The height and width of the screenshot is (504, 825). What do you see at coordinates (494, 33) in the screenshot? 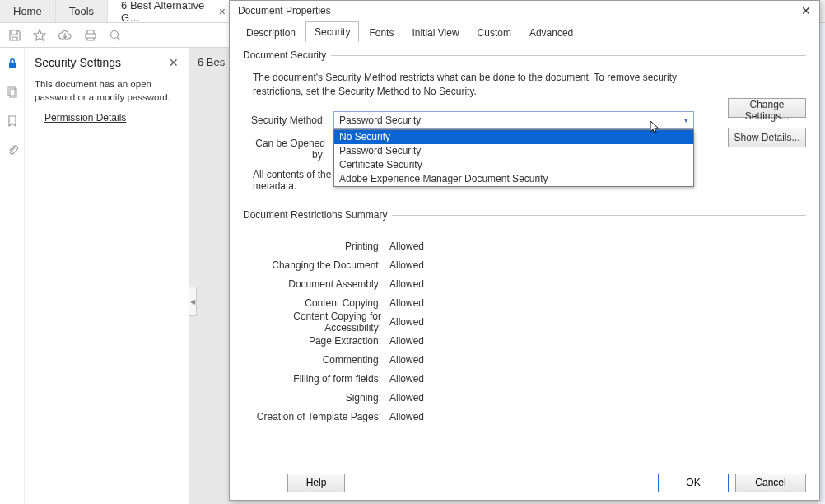
I see `tab-custom: Custom` at bounding box center [494, 33].